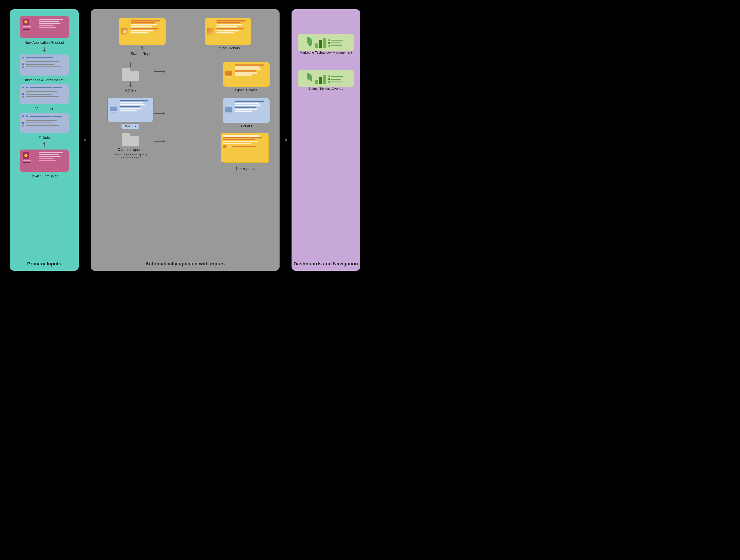 This screenshot has width=740, height=560. What do you see at coordinates (307, 42) in the screenshot?
I see `marketing-pie-chart` at bounding box center [307, 42].